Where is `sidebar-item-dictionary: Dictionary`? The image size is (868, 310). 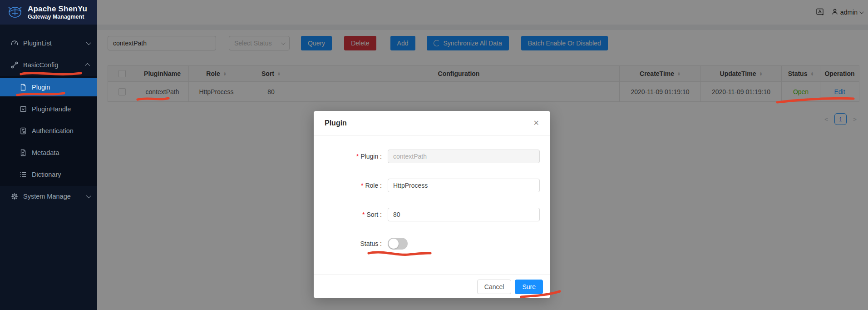
sidebar-item-dictionary: Dictionary is located at coordinates (49, 175).